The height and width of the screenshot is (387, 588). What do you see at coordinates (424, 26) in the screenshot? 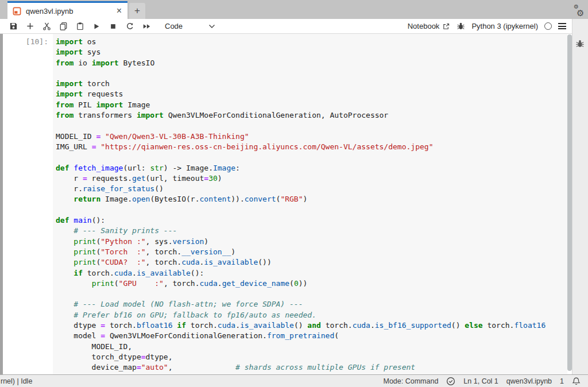
I see `notebook-link-label: Notebook` at bounding box center [424, 26].